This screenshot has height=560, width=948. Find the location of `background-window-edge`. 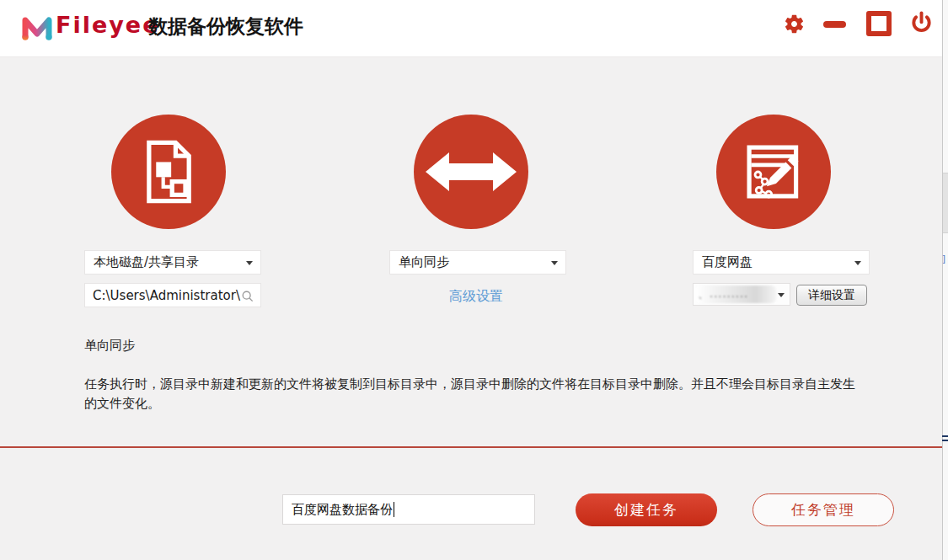

background-window-edge is located at coordinates (945, 280).